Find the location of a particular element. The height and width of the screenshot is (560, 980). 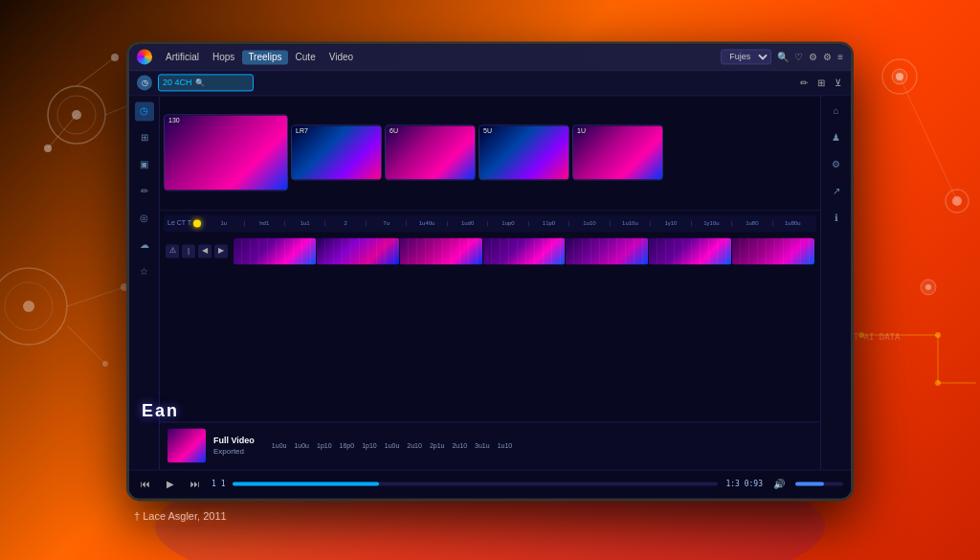

clip-prev-btn: ◀ is located at coordinates (205, 251).